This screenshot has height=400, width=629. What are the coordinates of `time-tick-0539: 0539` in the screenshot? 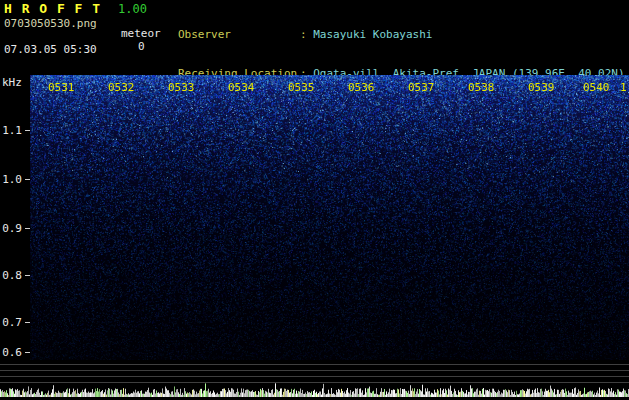 It's located at (542, 88).